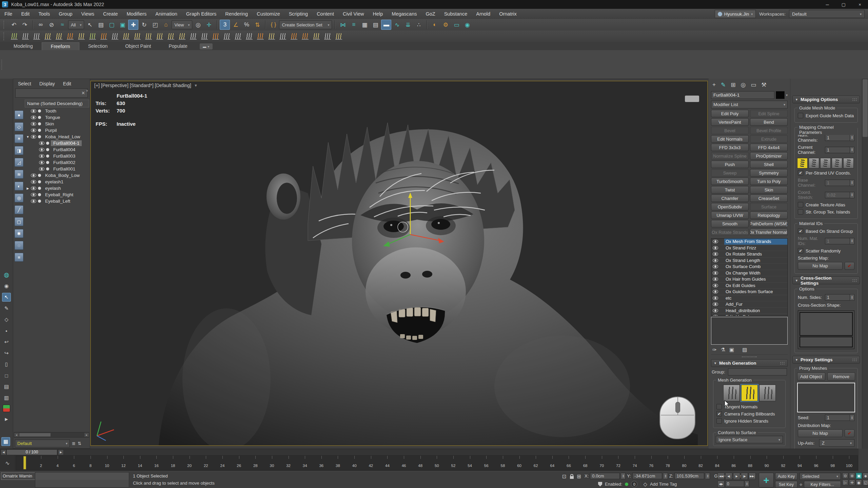  Describe the element at coordinates (209, 25) in the screenshot. I see `toolbar-icon: ✛` at that location.